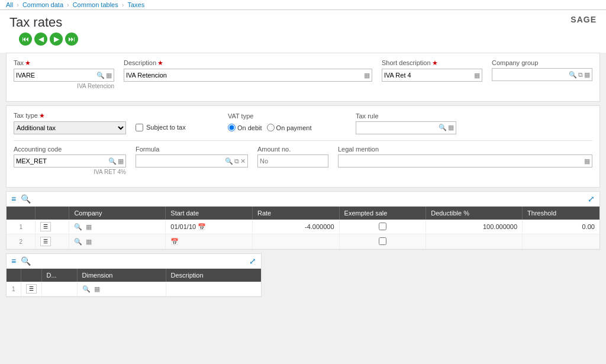  I want to click on row-2-num: 2, so click(21, 241).